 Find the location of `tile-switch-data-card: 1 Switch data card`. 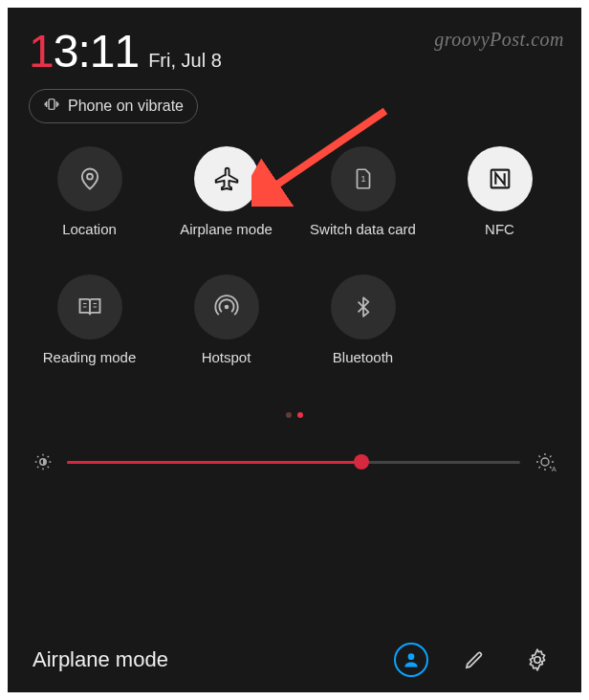

tile-switch-data-card: 1 Switch data card is located at coordinates (363, 202).